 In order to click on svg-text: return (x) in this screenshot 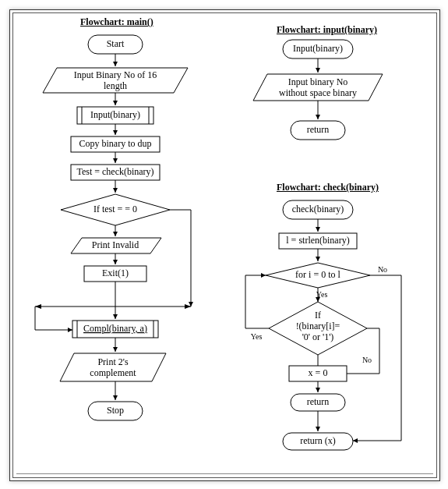, I will do `click(318, 441)`.